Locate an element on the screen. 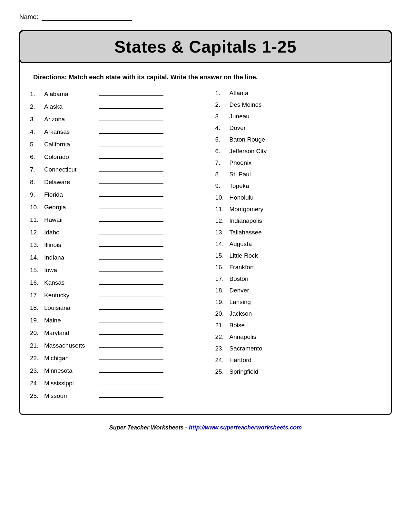  capital-name: Atlanta is located at coordinates (239, 93).